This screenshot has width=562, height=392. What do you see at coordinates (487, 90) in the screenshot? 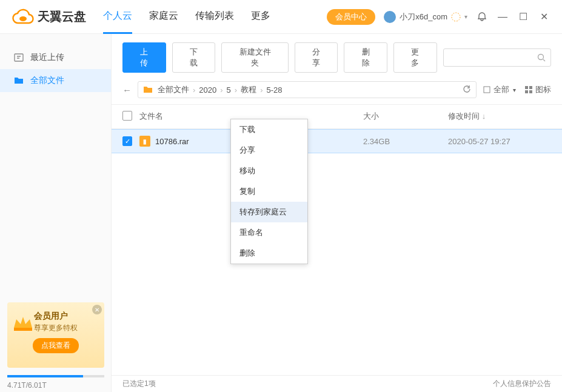
I see `filter-icon` at bounding box center [487, 90].